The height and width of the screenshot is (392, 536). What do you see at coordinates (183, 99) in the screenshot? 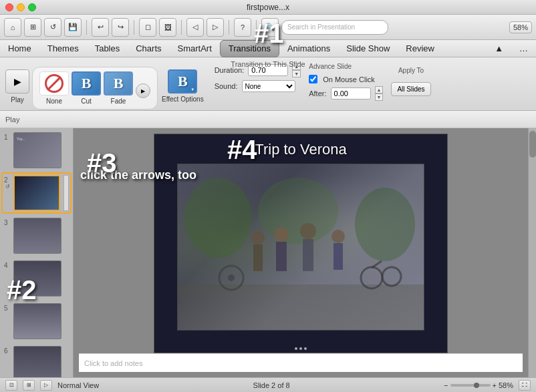
I see `effect-options-label: Effect Options` at bounding box center [183, 99].